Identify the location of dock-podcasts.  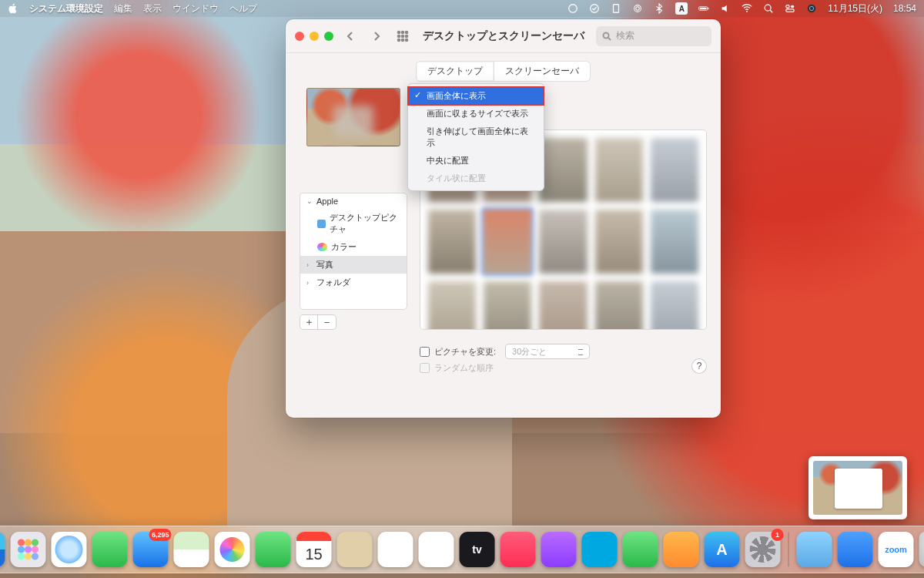
(559, 549).